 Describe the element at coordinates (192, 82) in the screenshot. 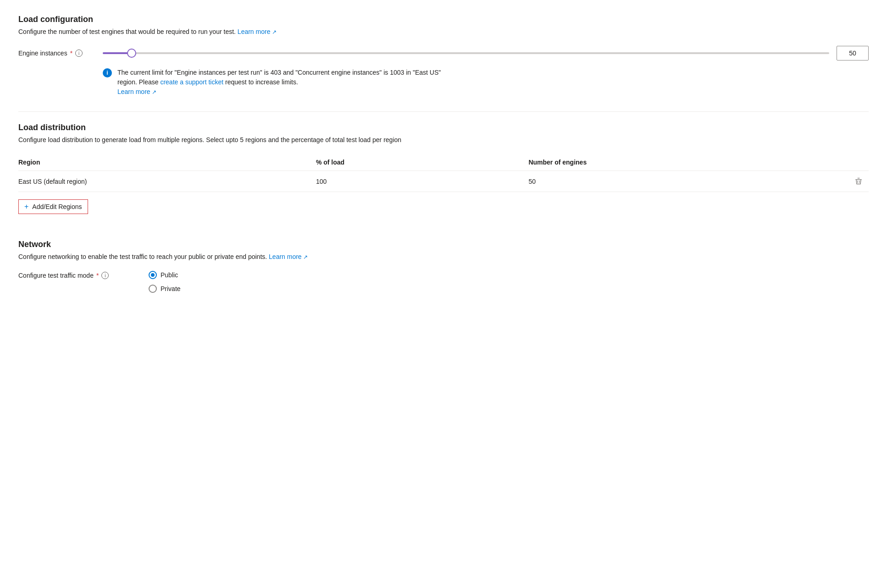

I see `create-support-ticket-link: create a support ticket` at that location.